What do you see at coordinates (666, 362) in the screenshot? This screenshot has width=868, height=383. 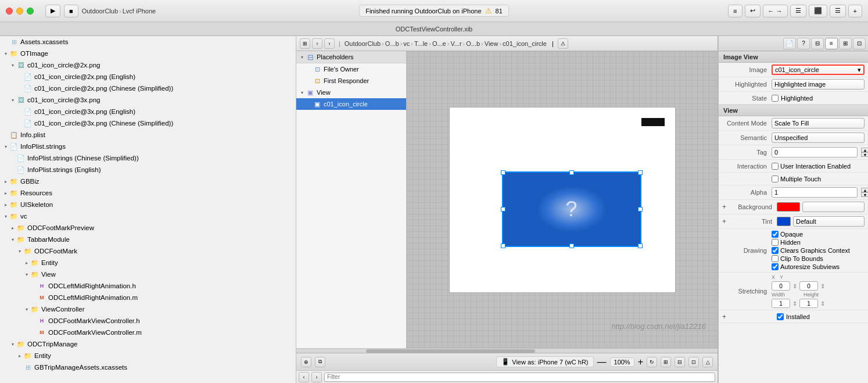 I see `arrange-button: ⊞` at bounding box center [666, 362].